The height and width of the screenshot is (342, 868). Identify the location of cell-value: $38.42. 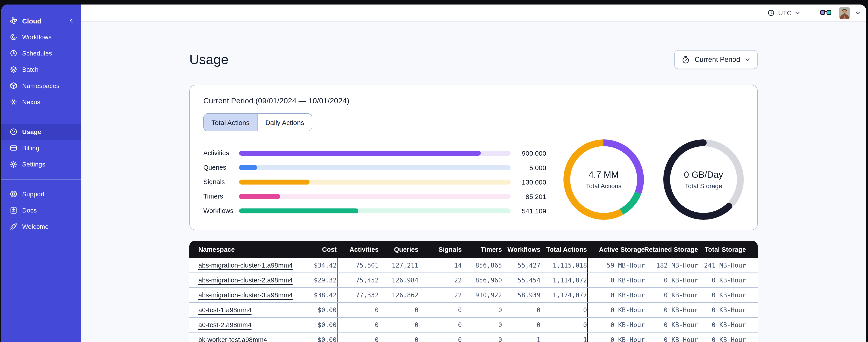
(321, 295).